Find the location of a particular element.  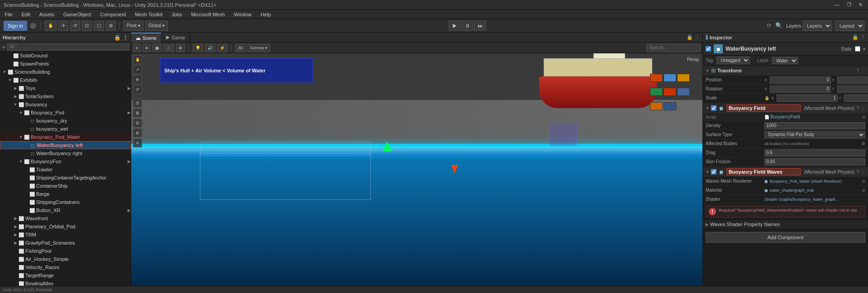

tree-item-barge: ⬜ Barge is located at coordinates (65, 194).